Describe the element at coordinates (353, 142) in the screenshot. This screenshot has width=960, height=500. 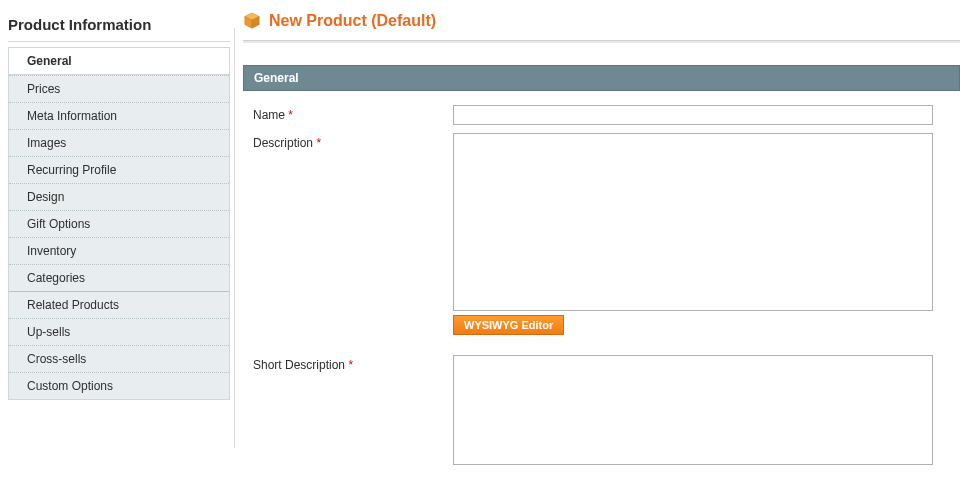
I see `label-description: Description *` at that location.